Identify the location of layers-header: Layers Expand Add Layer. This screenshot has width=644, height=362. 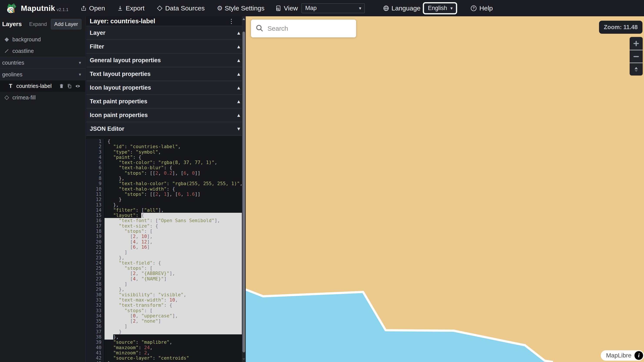
(43, 24).